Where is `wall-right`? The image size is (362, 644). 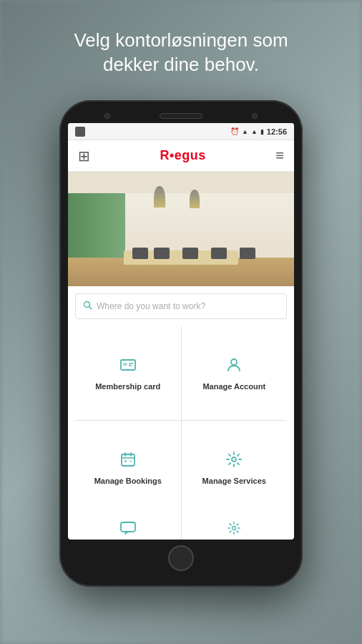 wall-right is located at coordinates (210, 225).